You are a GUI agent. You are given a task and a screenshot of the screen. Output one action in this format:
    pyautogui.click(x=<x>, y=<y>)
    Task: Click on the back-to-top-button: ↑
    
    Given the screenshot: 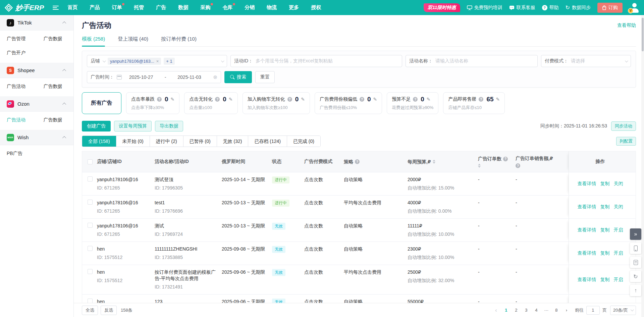 What is the action you would take?
    pyautogui.click(x=636, y=290)
    